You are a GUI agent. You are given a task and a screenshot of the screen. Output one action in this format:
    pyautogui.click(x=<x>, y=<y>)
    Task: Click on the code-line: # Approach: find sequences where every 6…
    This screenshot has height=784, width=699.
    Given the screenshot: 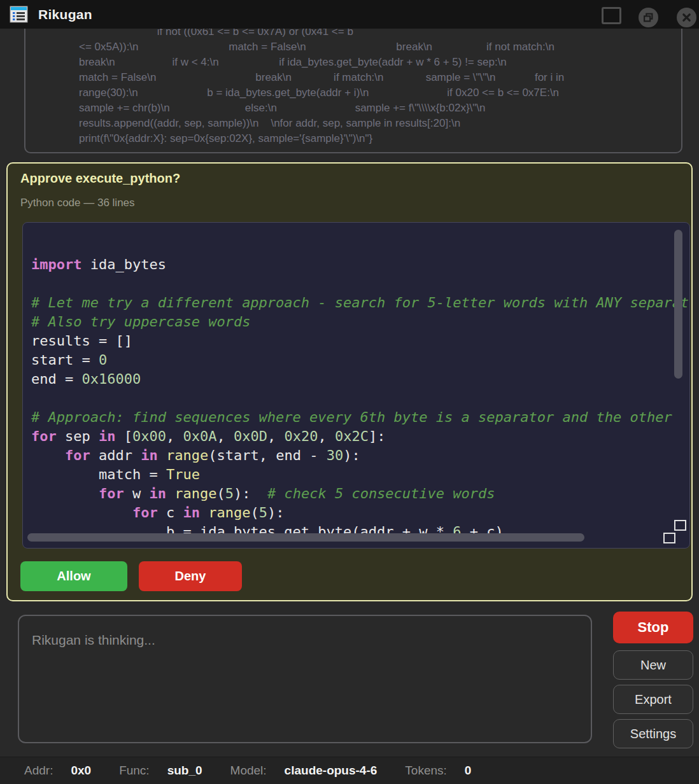 What is the action you would take?
    pyautogui.click(x=360, y=417)
    